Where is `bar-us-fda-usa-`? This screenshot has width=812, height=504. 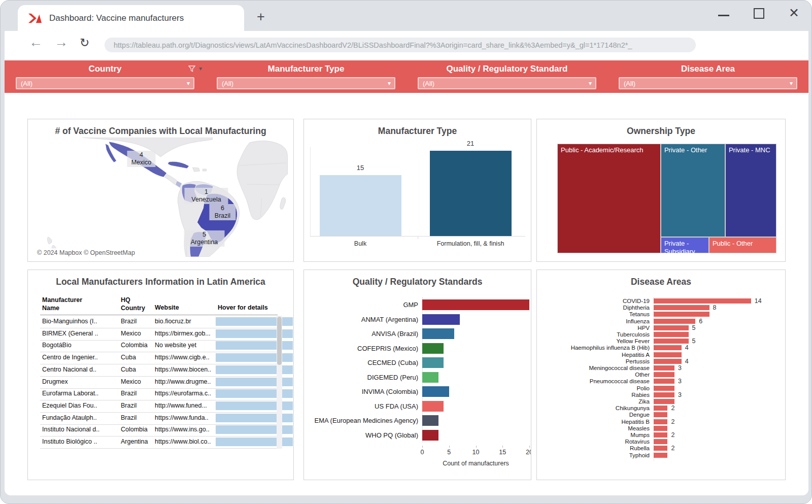 bar-us-fda-usa- is located at coordinates (433, 406).